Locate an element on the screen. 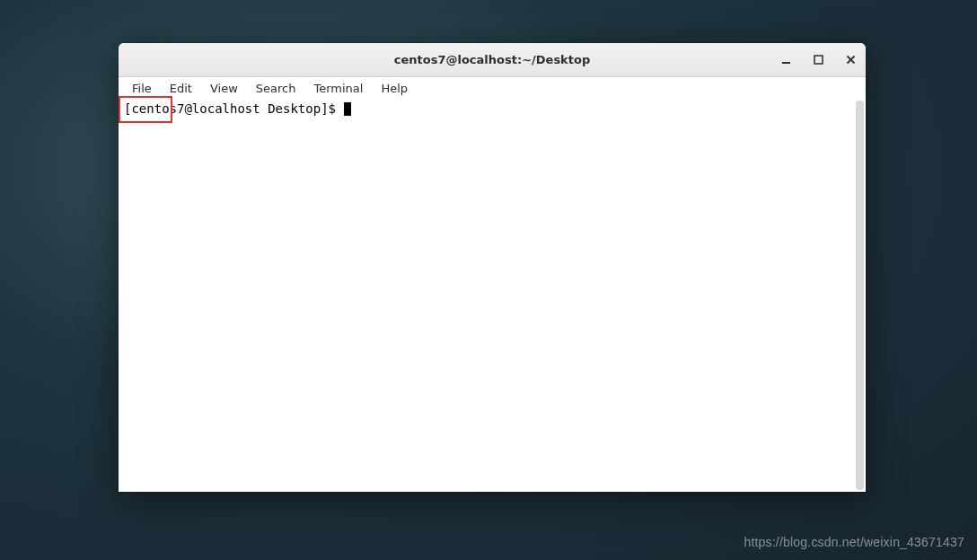 This screenshot has height=560, width=977. shell-prompt: [centos7@localhost Desktop]$ is located at coordinates (233, 109).